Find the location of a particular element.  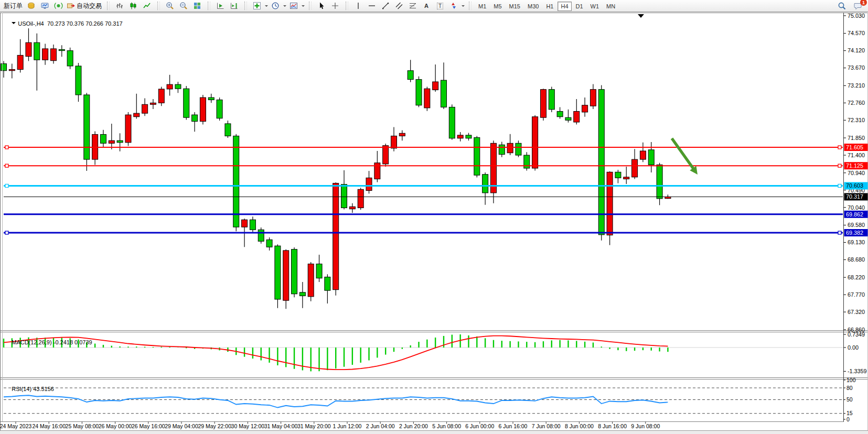

text-label-glyph: T is located at coordinates (440, 6).